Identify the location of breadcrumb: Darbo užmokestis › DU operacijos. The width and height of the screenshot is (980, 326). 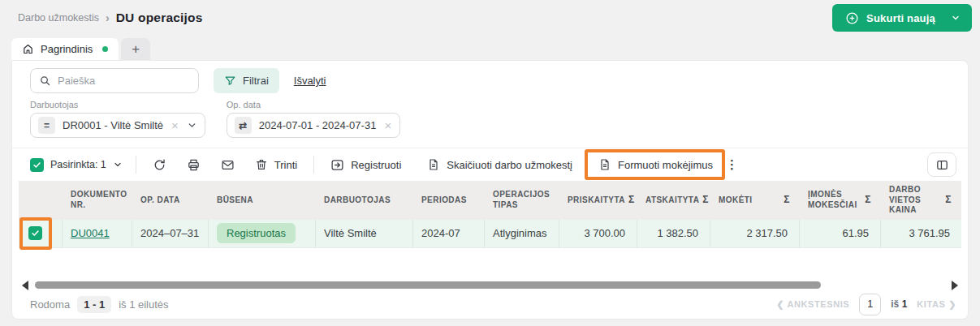
(110, 18).